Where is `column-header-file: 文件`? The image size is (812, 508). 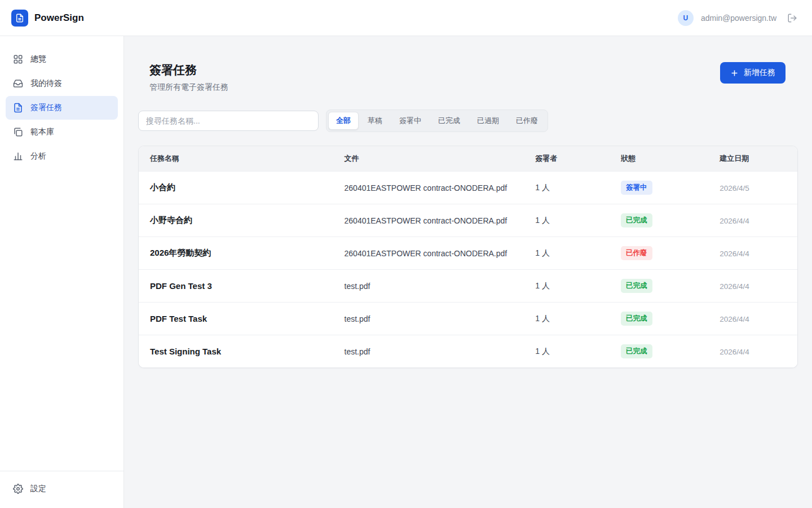
column-header-file: 文件 is located at coordinates (429, 159).